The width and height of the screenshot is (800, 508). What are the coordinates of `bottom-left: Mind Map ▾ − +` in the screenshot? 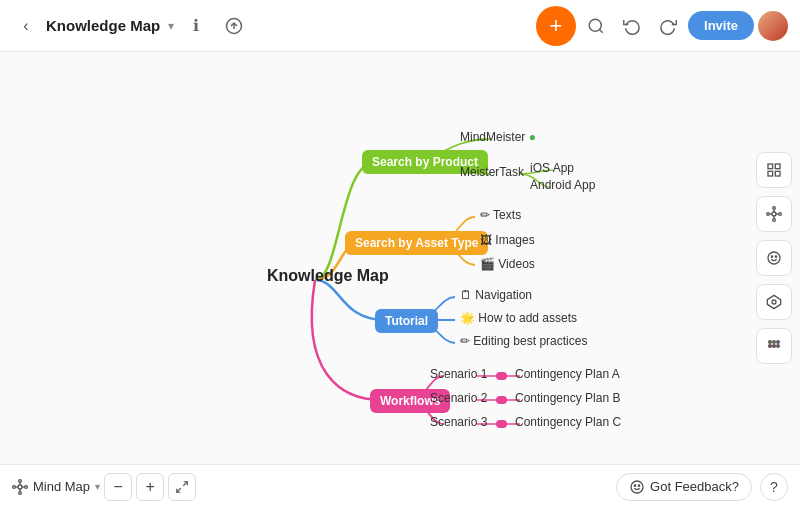 It's located at (104, 487).